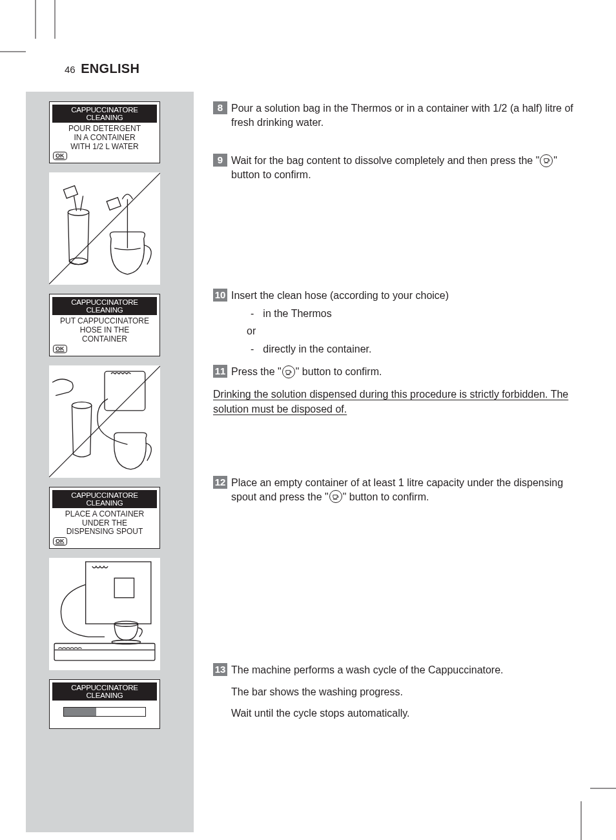 The width and height of the screenshot is (616, 840). I want to click on lcd-body: PLACE A CONTAINER UNDER THE DISPENSING S…, so click(105, 528).